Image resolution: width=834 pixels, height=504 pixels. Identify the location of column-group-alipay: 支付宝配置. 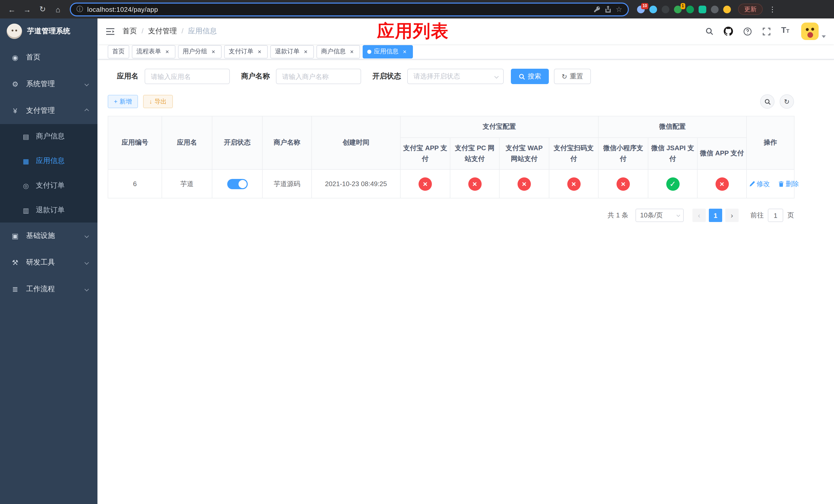
(500, 127).